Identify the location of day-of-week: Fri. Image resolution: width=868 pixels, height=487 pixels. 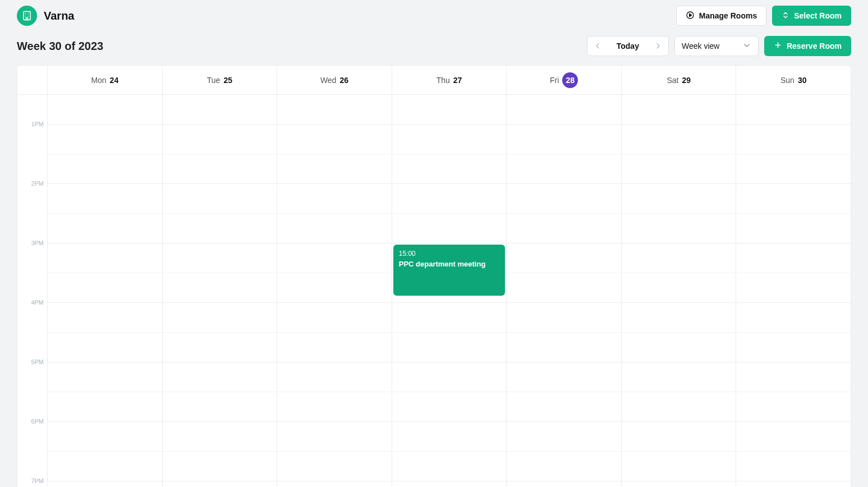
(554, 80).